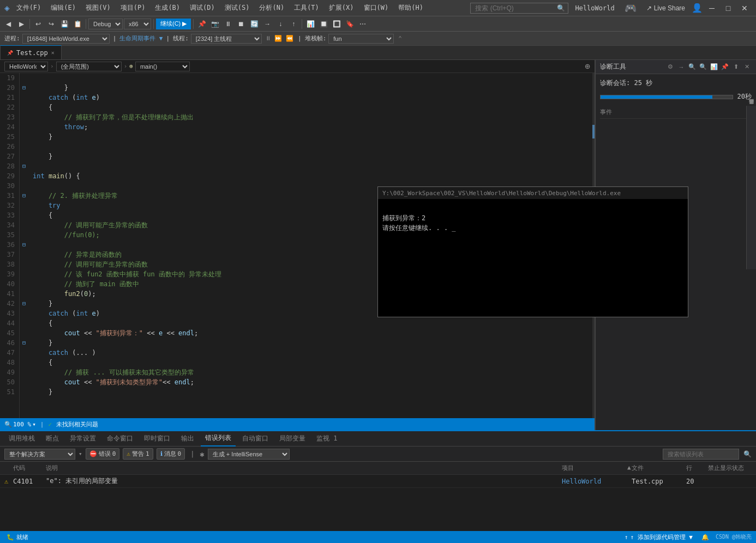 The height and width of the screenshot is (543, 756). I want to click on toolbar-memory: 🔲, so click(323, 24).